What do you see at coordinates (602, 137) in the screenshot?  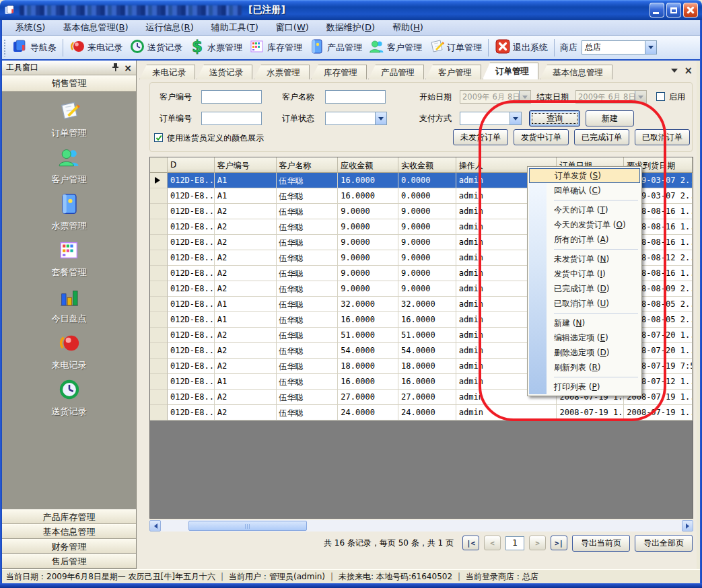 I see `filter-completed-button: 已完成订单` at bounding box center [602, 137].